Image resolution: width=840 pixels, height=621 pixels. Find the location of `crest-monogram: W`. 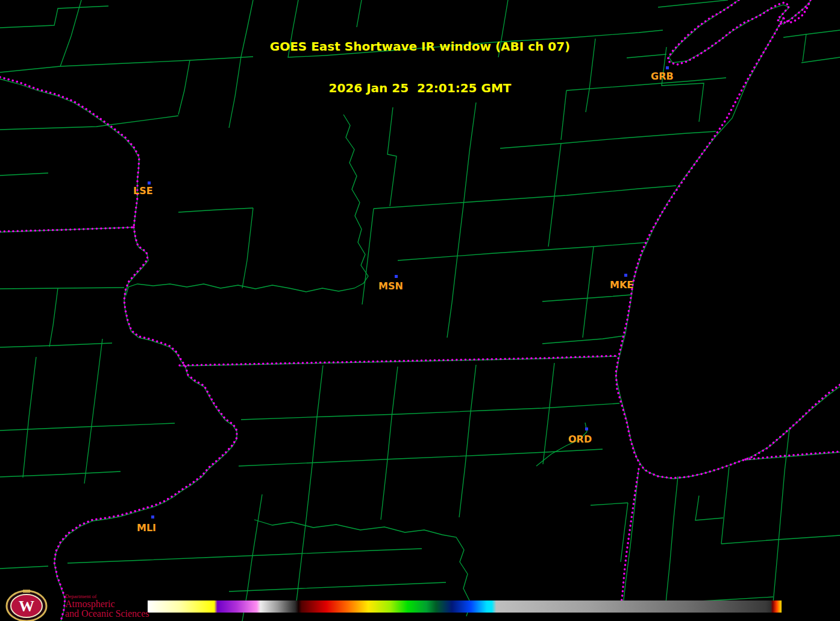

crest-monogram: W is located at coordinates (27, 607).